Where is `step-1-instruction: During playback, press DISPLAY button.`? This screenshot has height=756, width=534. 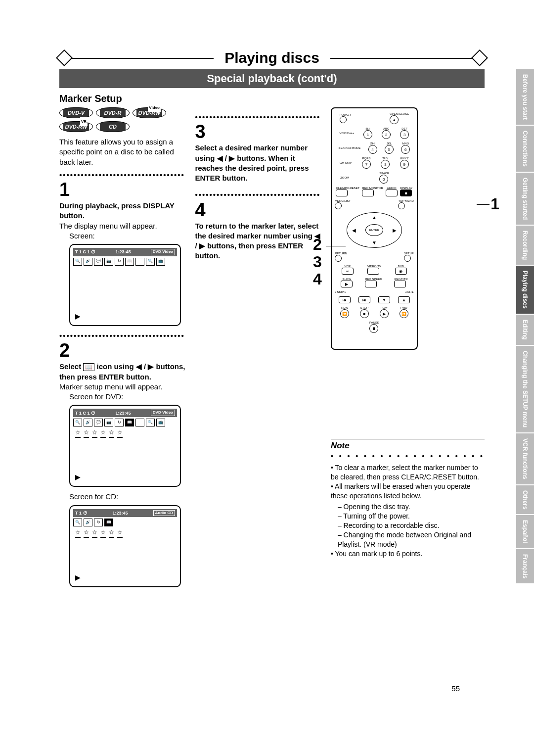 step-1-instruction: During playback, press DISPLAY button. is located at coordinates (123, 211).